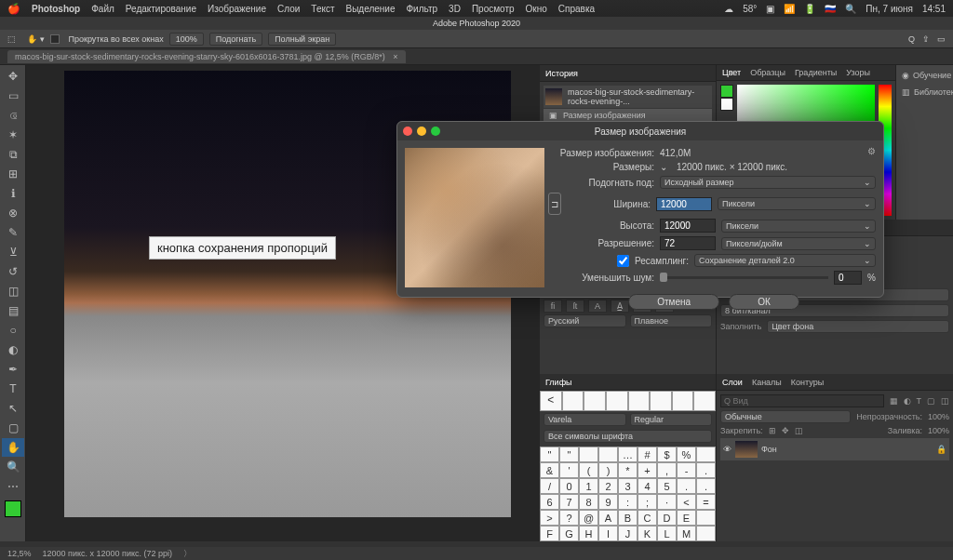  What do you see at coordinates (549, 471) in the screenshot?
I see `glyph-cell: &` at bounding box center [549, 471].